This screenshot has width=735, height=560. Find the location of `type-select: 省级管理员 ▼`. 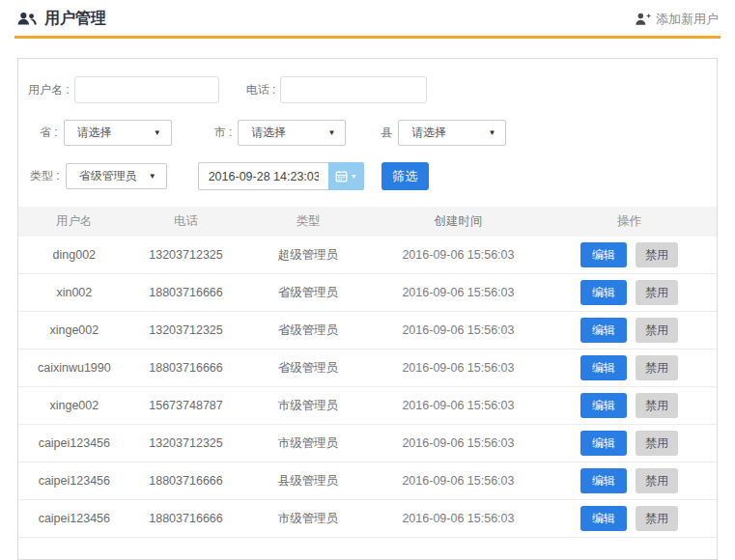

type-select: 省级管理员 ▼ is located at coordinates (116, 176).